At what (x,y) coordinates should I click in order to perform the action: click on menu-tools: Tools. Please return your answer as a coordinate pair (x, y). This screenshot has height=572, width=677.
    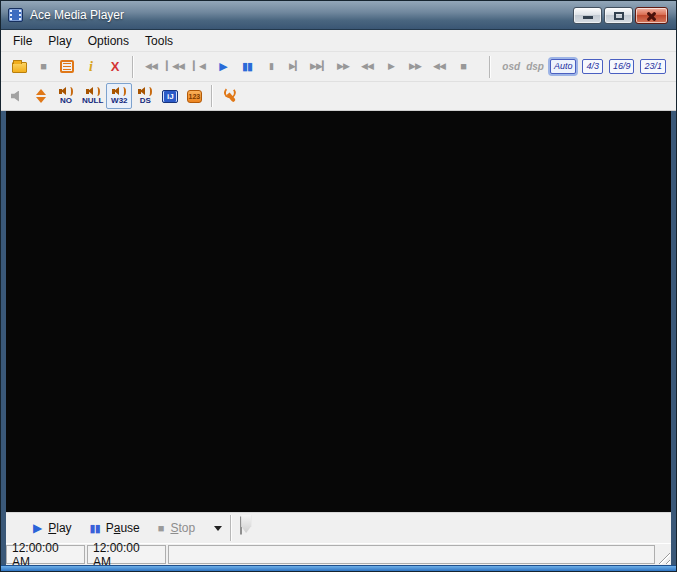
    Looking at the image, I should click on (159, 41).